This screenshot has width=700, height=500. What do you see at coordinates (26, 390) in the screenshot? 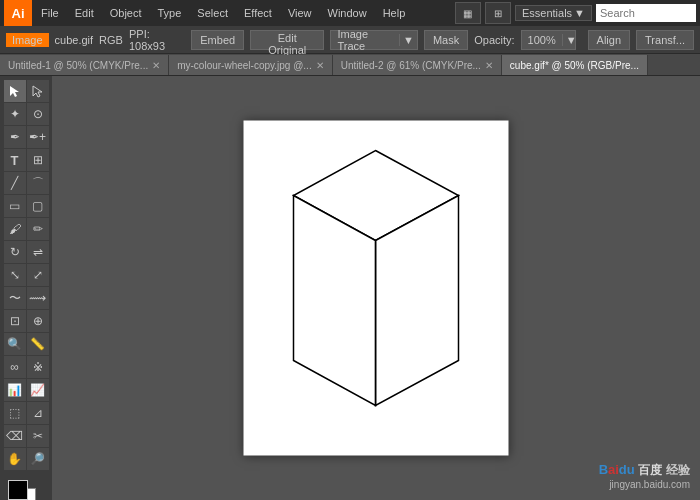
I see `tool-row-graph: 📊 📈` at bounding box center [26, 390].